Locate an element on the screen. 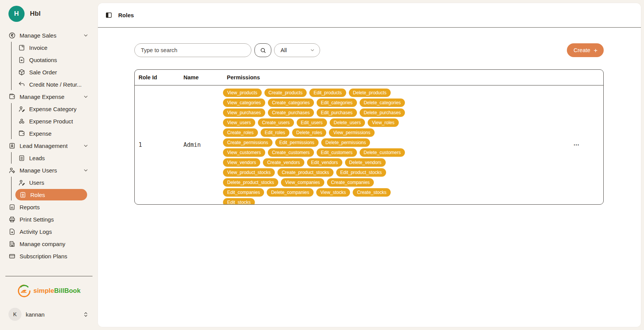  permission-badge: Create_purchases is located at coordinates (291, 113).